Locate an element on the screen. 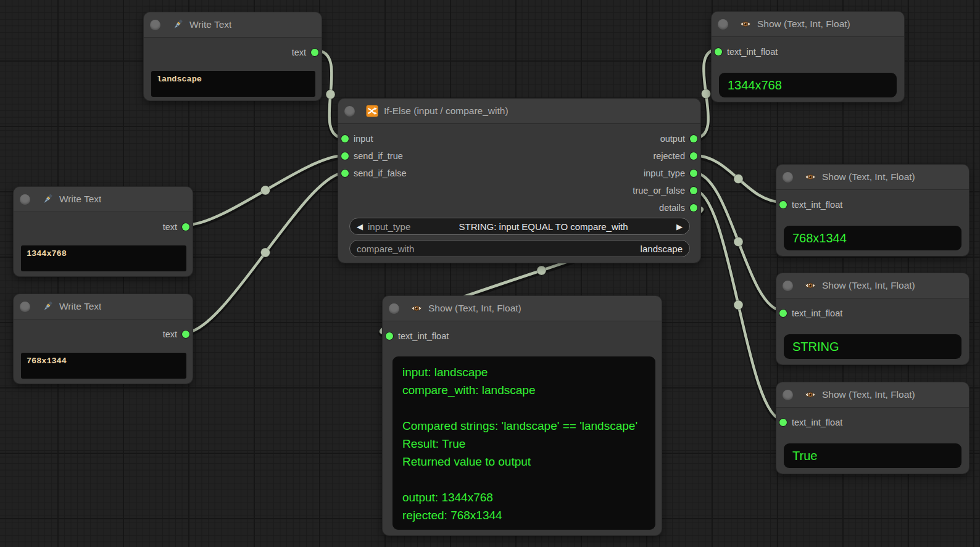  output-slot-rejected is located at coordinates (694, 156).